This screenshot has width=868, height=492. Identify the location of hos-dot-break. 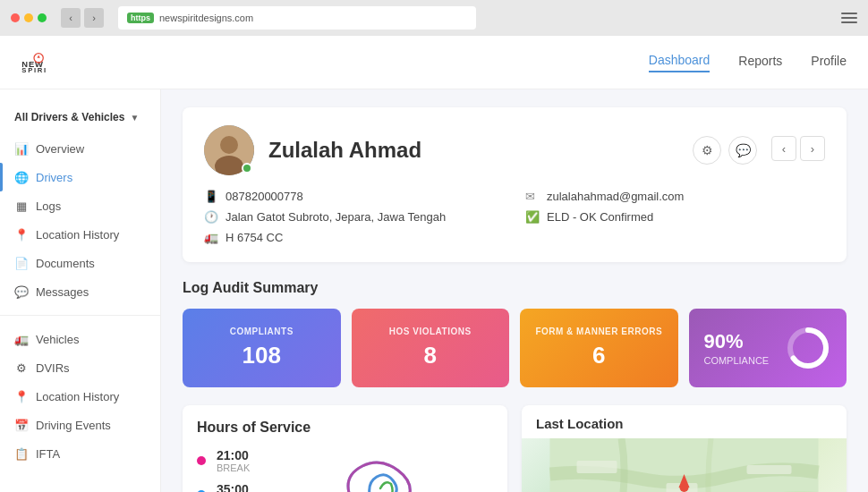
(201, 461).